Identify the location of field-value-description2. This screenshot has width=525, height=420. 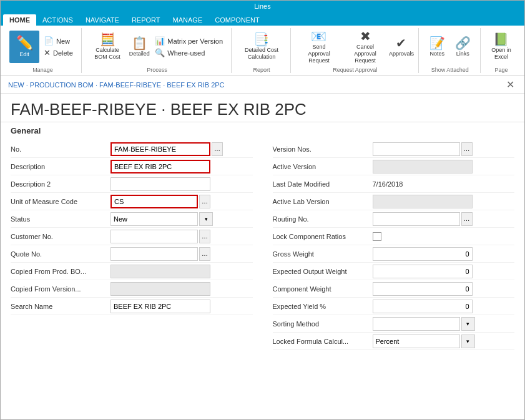
(182, 184).